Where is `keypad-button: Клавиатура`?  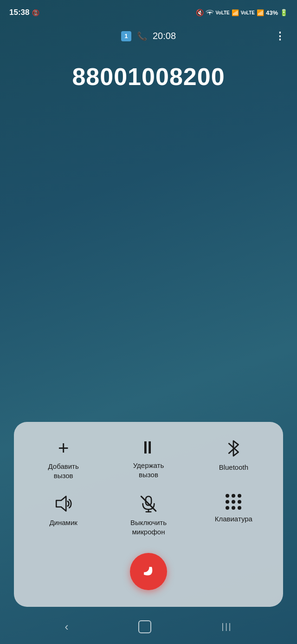
keypad-button: Клавиатура is located at coordinates (234, 515).